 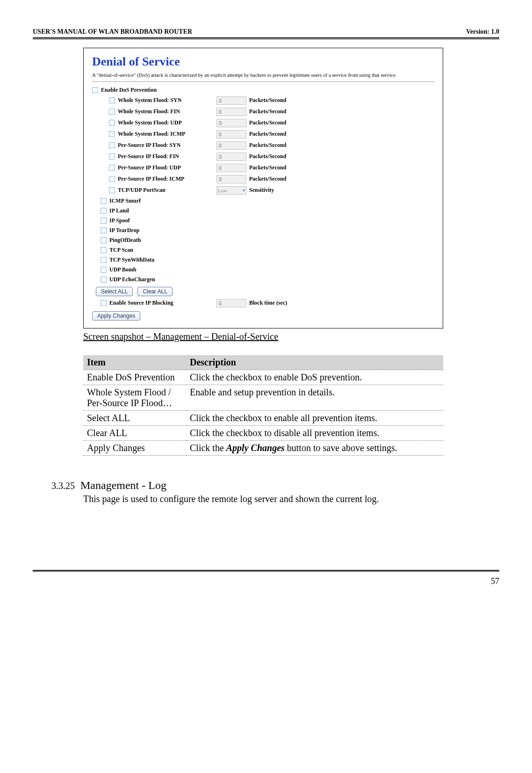 What do you see at coordinates (266, 571) in the screenshot?
I see `footer-rule` at bounding box center [266, 571].